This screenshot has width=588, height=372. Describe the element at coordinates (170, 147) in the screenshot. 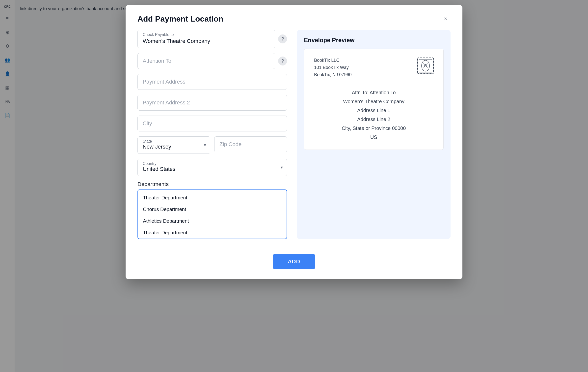

I see `state-value: New Jersey` at that location.